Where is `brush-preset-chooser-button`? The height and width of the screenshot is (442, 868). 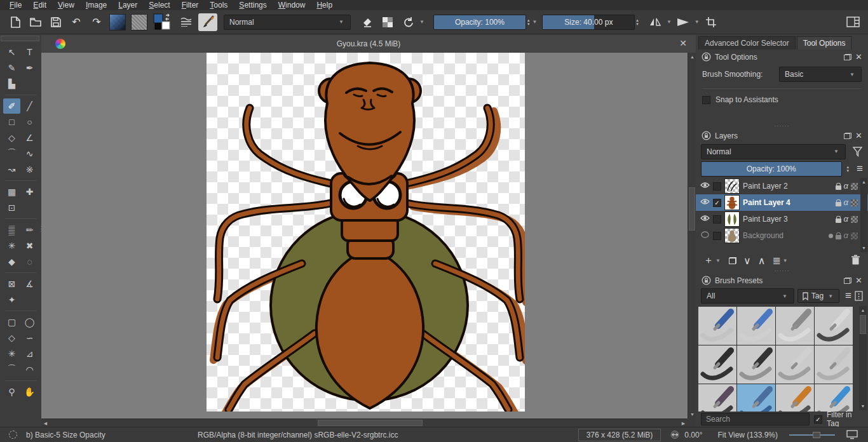
brush-preset-chooser-button is located at coordinates (186, 22).